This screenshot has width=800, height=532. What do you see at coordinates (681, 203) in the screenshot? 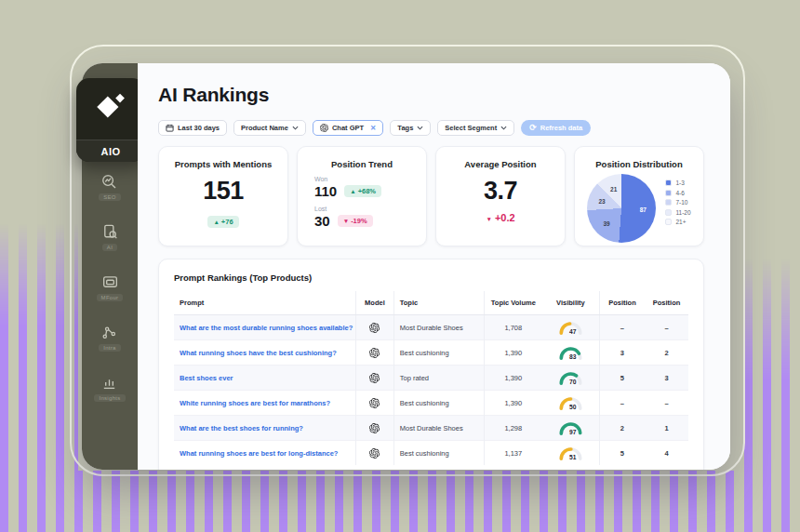
I see `legend-label: 7-10` at bounding box center [681, 203].